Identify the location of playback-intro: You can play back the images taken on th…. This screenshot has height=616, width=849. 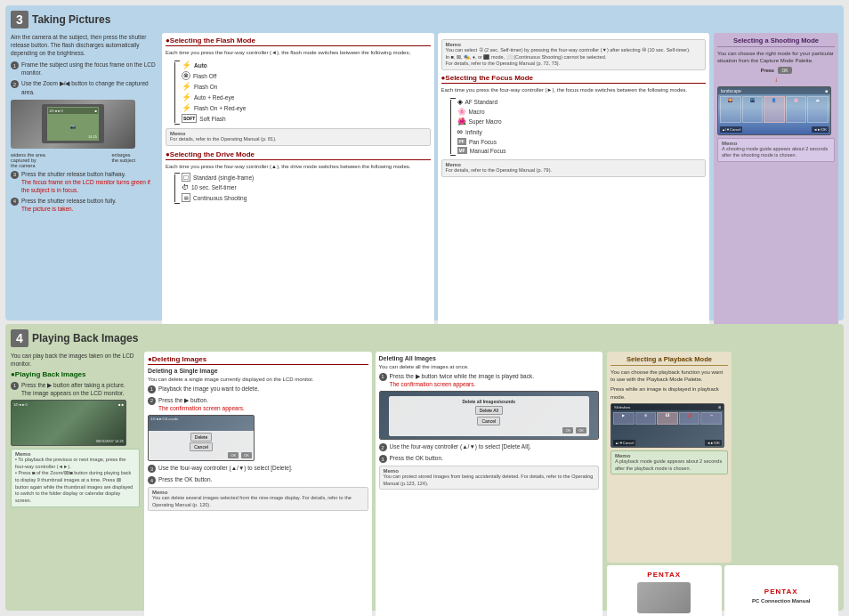
(75, 360).